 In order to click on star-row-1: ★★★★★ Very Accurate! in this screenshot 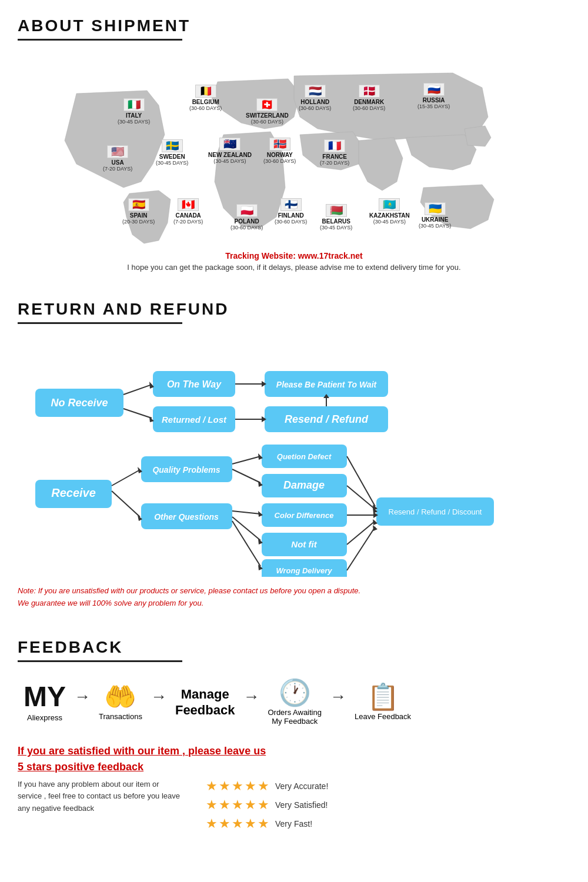, I will do `click(267, 786)`.